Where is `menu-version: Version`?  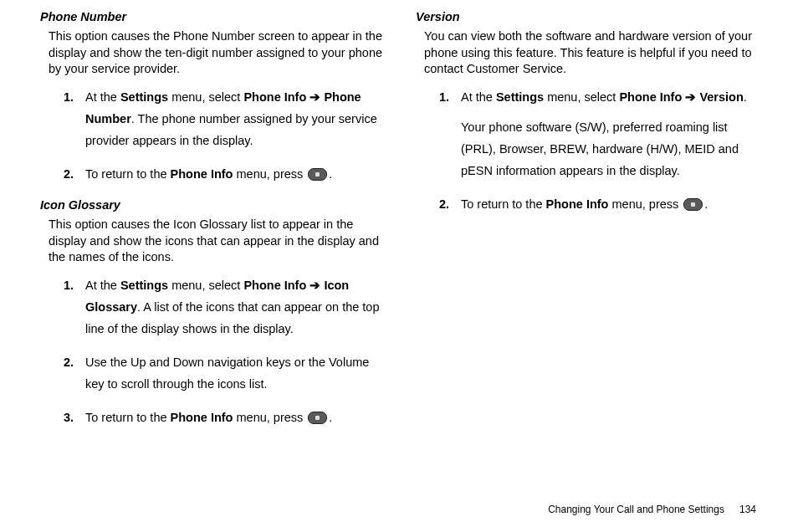 menu-version: Version is located at coordinates (721, 97).